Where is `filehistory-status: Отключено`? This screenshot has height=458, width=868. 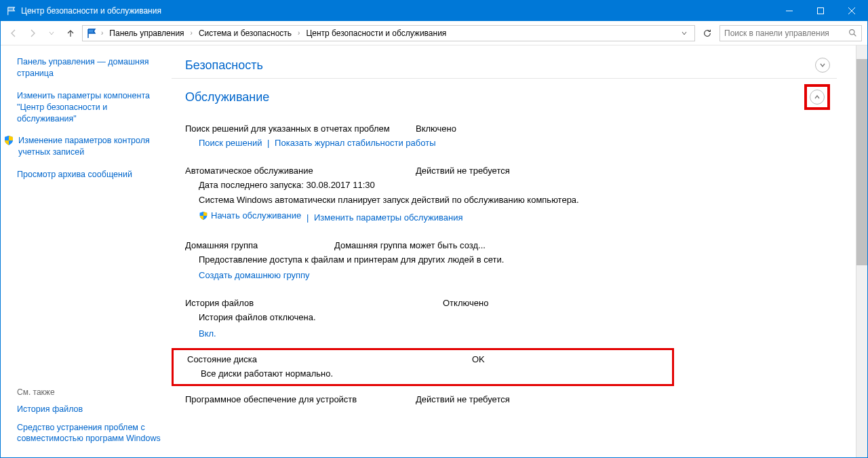 filehistory-status: Отключено is located at coordinates (465, 303).